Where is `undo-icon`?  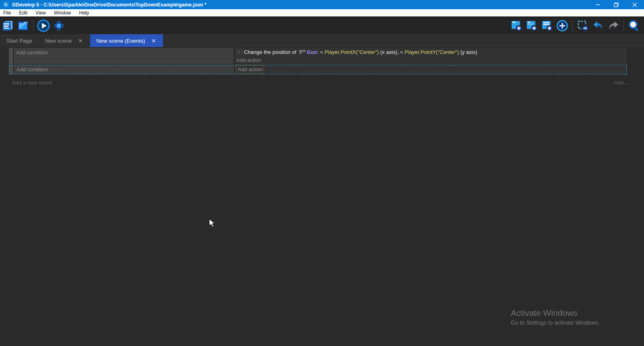 undo-icon is located at coordinates (598, 26).